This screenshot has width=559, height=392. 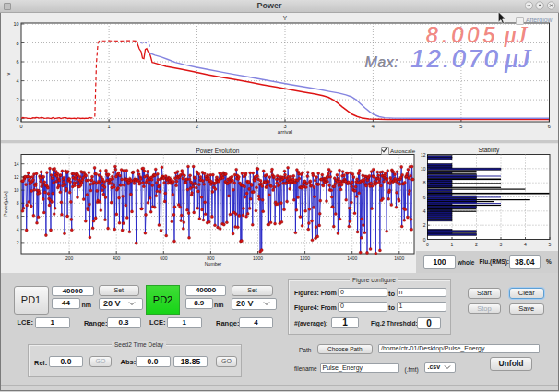 I want to click on svg-text: arrival, so click(x=285, y=132).